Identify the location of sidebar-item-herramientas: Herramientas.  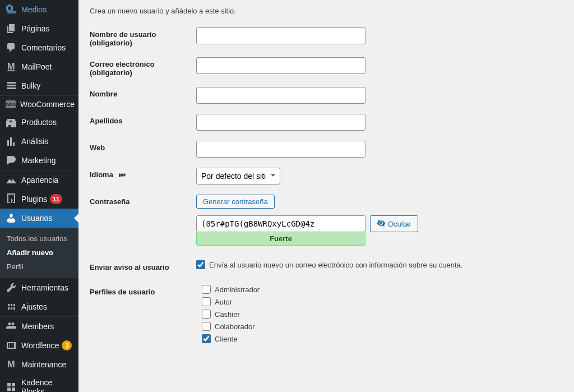
(39, 288).